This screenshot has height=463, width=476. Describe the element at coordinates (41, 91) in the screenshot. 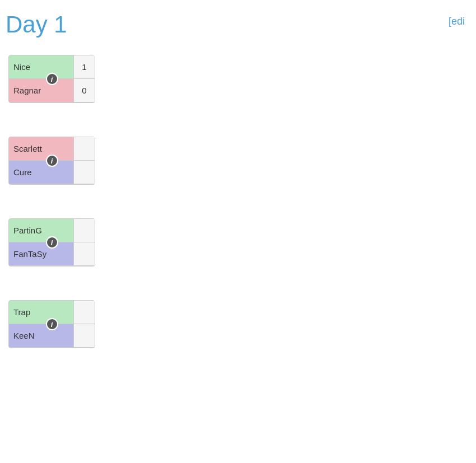

I see `team-name-1-2: Ragnar` at that location.